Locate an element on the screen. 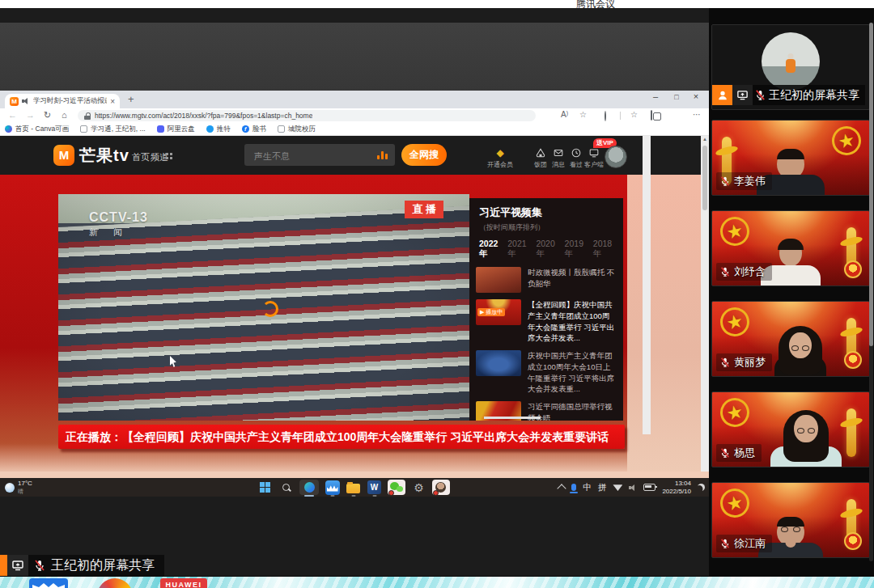 The width and height of the screenshot is (874, 588). notification-dot is located at coordinates (392, 493).